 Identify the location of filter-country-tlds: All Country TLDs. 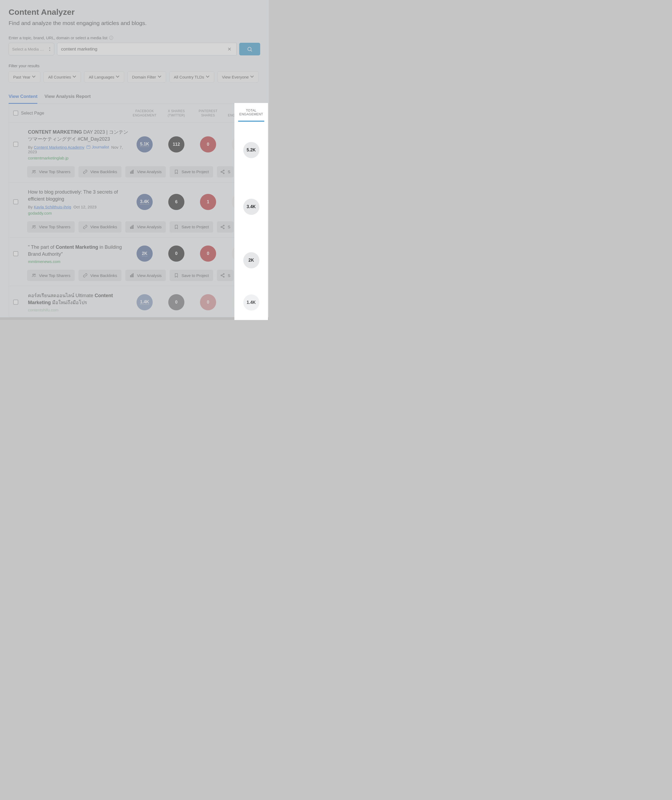
(192, 77).